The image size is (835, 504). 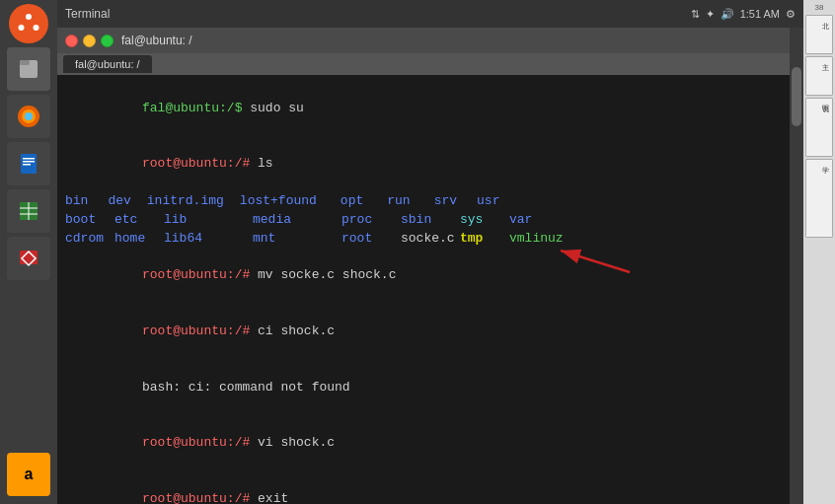 I want to click on ubuntu-logo, so click(x=29, y=24).